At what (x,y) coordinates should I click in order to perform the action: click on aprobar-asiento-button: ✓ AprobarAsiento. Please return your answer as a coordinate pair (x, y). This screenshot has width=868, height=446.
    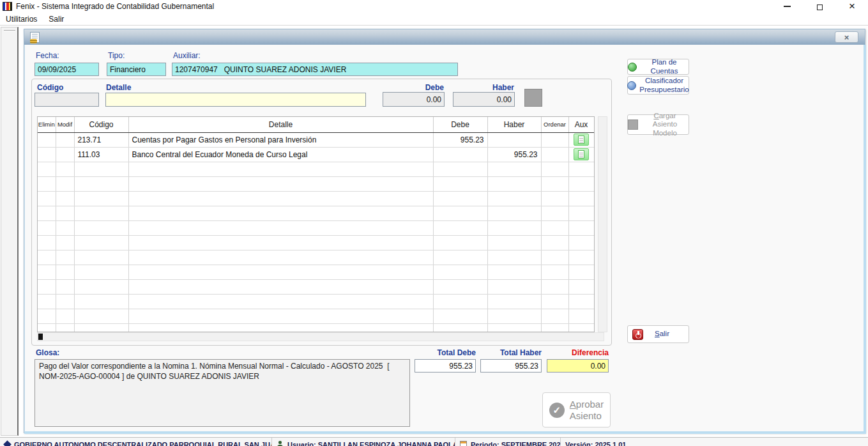
    Looking at the image, I should click on (576, 410).